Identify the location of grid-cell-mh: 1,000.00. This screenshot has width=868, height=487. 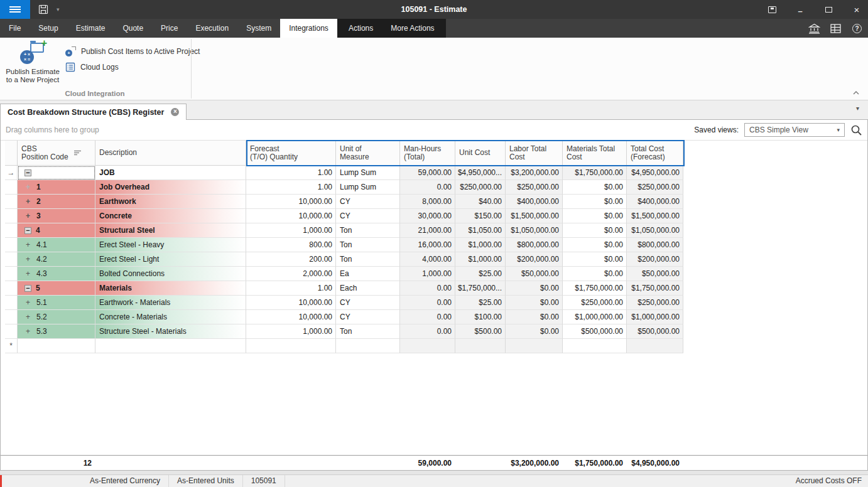
(428, 274).